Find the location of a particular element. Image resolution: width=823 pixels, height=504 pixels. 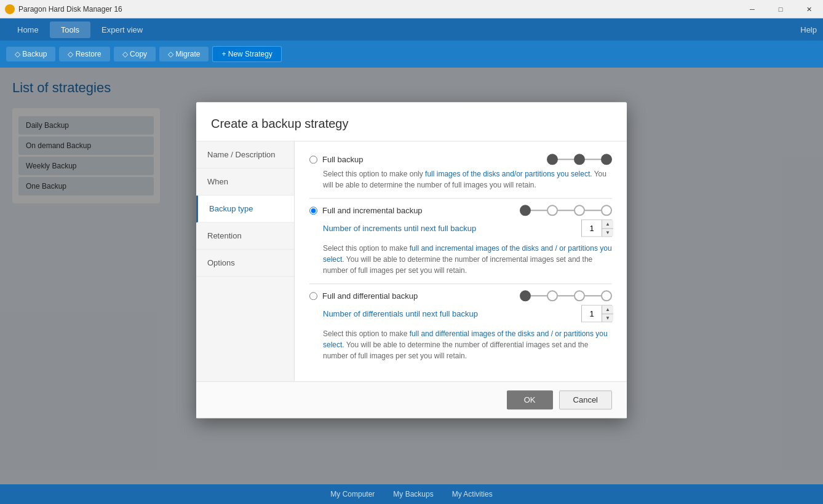

differential-number-input: 1 is located at coordinates (592, 313).